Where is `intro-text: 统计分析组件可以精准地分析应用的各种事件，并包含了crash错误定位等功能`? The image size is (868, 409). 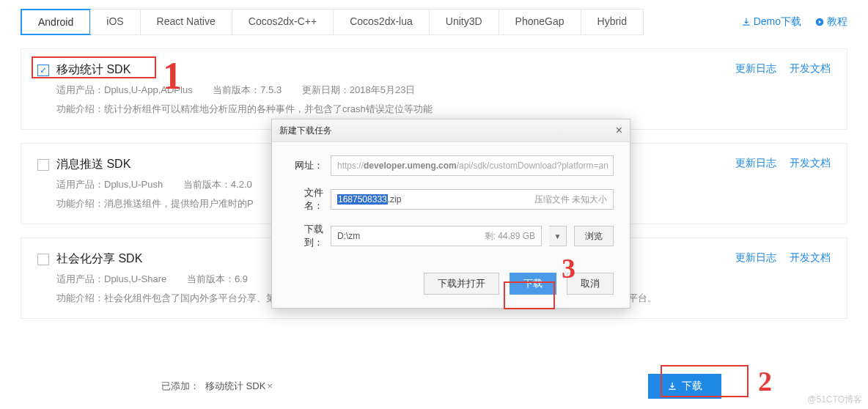
intro-text: 统计分析组件可以精准地分析应用的各种事件，并包含了crash错误定位等功能 is located at coordinates (268, 108).